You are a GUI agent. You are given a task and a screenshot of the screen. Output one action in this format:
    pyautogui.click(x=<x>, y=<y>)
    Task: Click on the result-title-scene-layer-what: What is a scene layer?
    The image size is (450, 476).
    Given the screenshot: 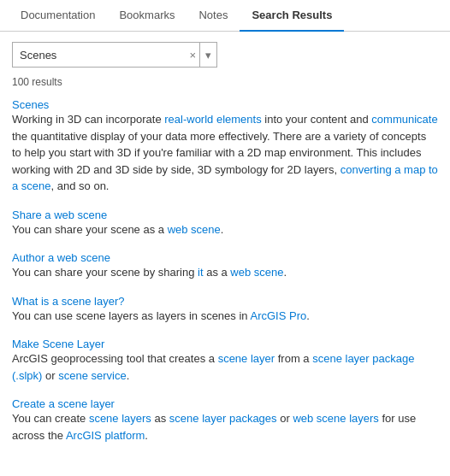 What is the action you would take?
    pyautogui.click(x=68, y=301)
    